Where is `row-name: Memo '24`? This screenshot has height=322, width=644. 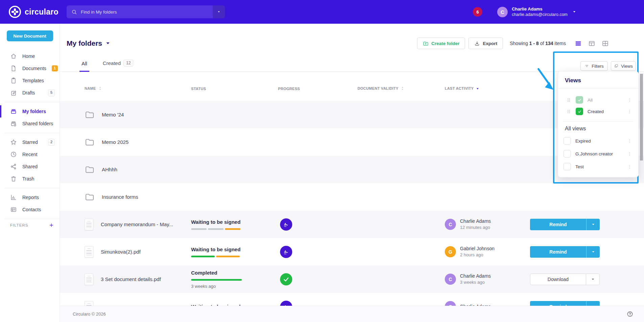 row-name: Memo '24 is located at coordinates (113, 114).